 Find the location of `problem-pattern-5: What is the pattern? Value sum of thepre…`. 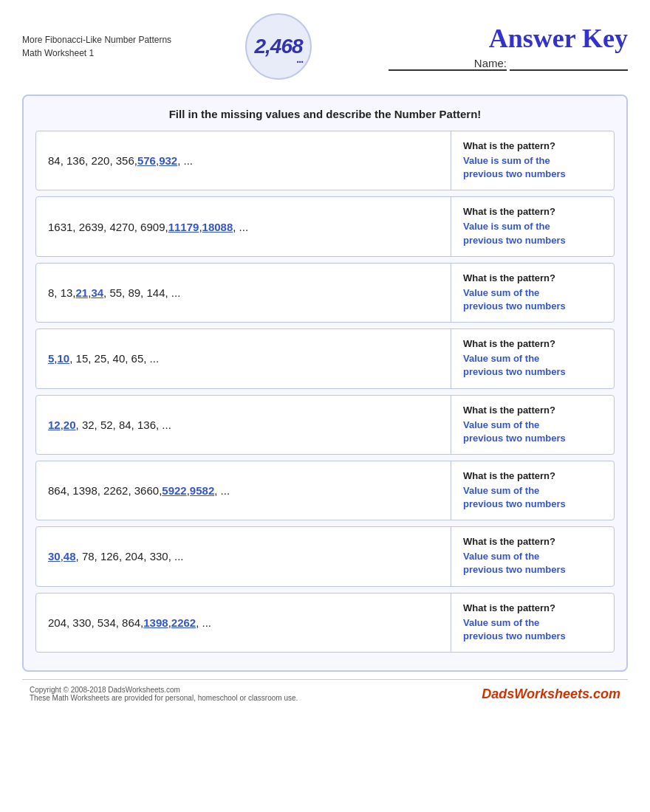

problem-pattern-5: What is the pattern? Value sum of thepre… is located at coordinates (533, 425).